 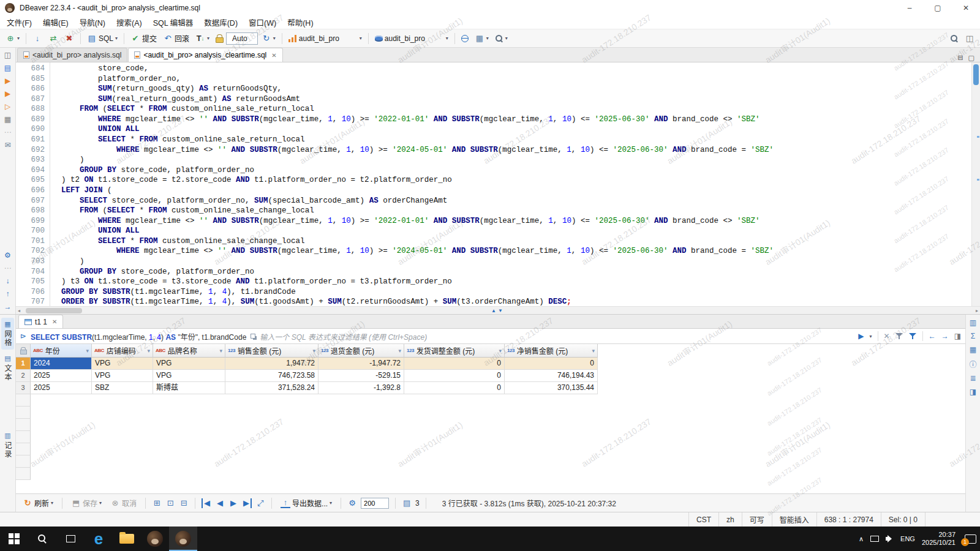 I want to click on gear-icon: ⚙, so click(x=352, y=503).